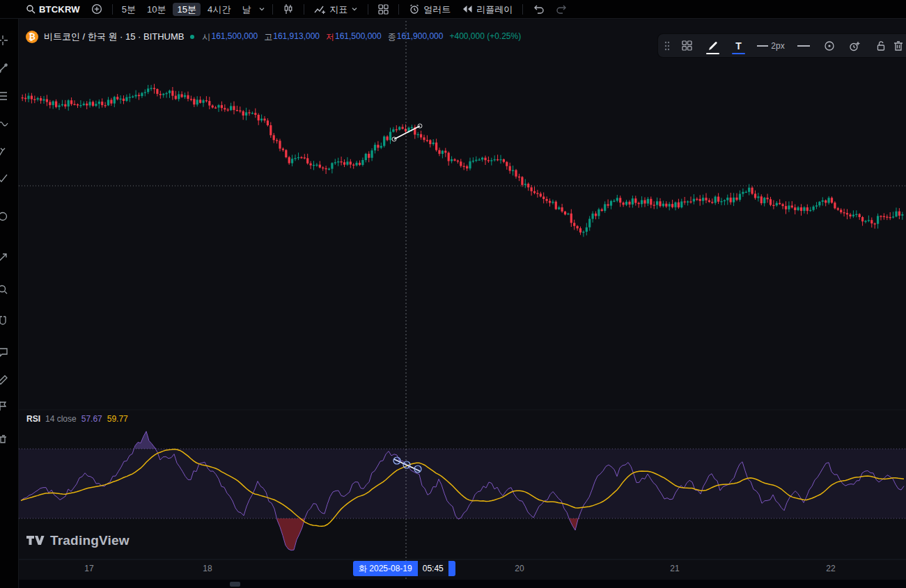 The width and height of the screenshot is (906, 588). What do you see at coordinates (829, 46) in the screenshot?
I see `target-icon` at bounding box center [829, 46].